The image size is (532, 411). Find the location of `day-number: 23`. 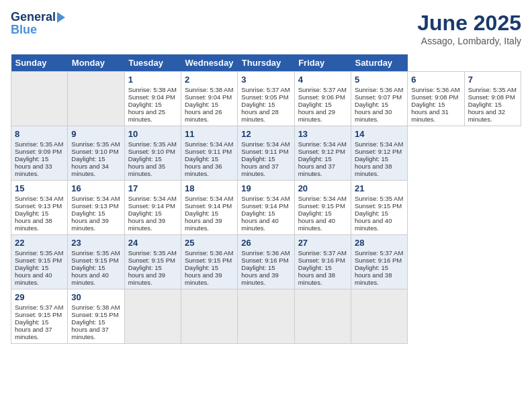

day-number: 23 is located at coordinates (95, 243).